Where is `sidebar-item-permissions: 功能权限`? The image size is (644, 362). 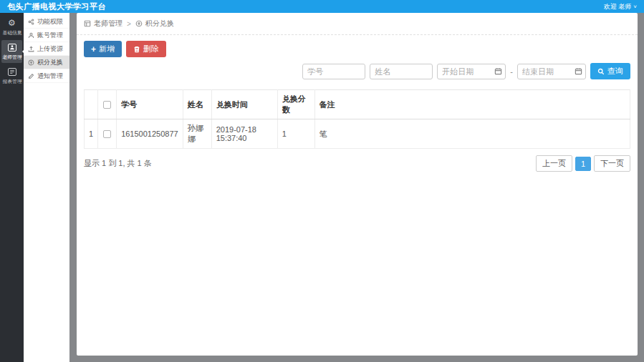
sidebar-item-permissions: 功能权限 is located at coordinates (47, 21).